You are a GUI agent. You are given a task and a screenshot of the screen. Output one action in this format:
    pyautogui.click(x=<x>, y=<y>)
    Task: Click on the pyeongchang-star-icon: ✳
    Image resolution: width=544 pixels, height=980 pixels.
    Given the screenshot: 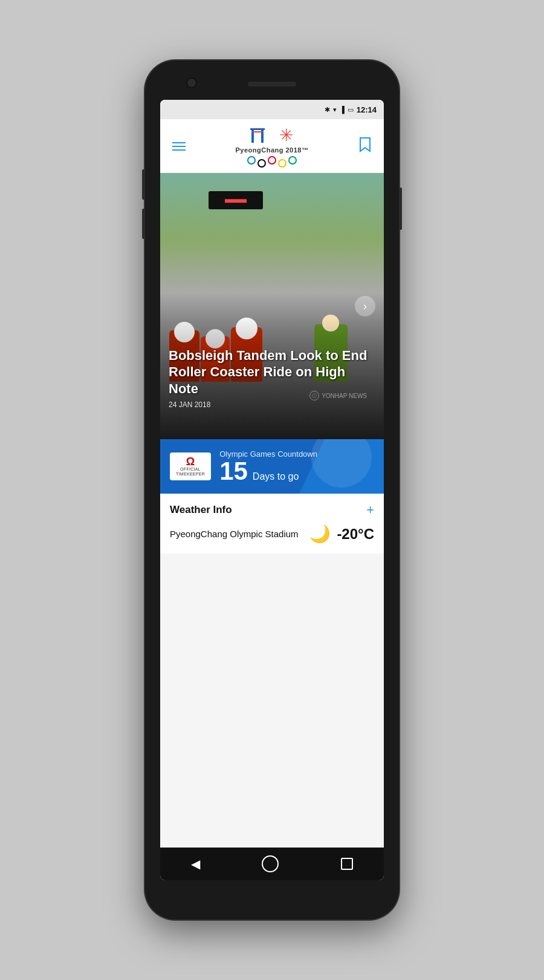 What is the action you would take?
    pyautogui.click(x=287, y=136)
    